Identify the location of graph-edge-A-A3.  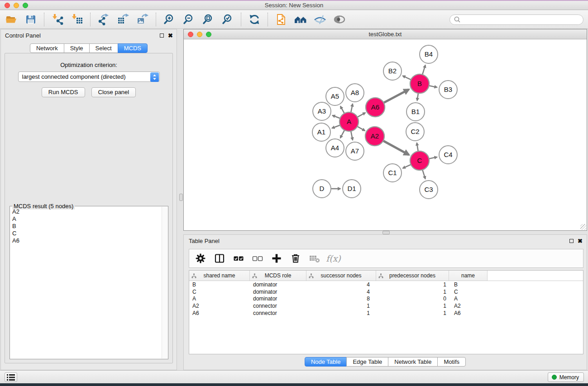
(336, 117).